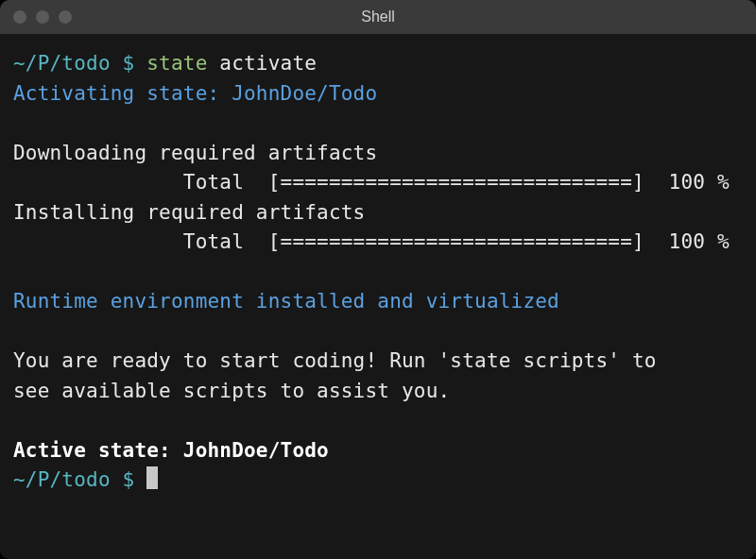 The height and width of the screenshot is (559, 756). I want to click on total-label-2: Total, so click(214, 242).